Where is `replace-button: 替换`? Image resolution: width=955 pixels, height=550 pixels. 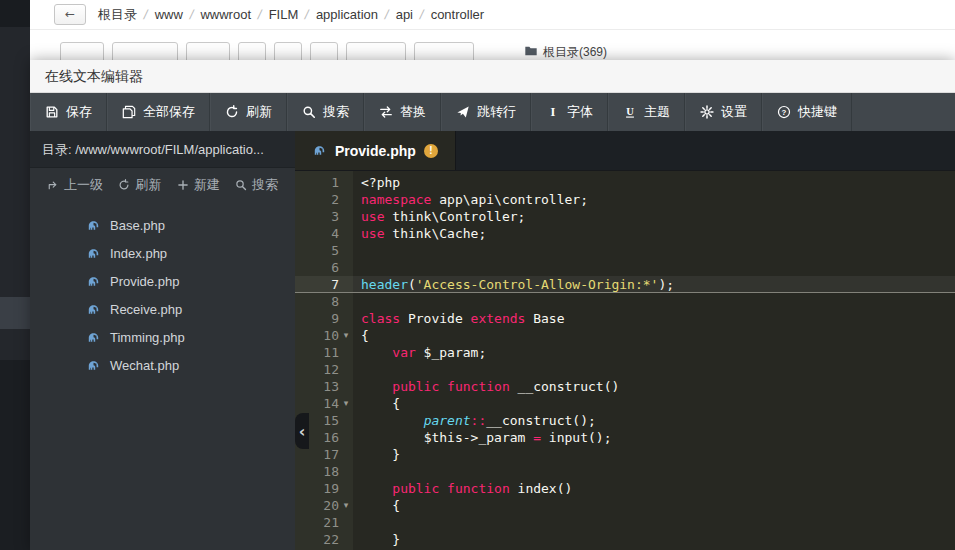 replace-button: 替换 is located at coordinates (402, 112).